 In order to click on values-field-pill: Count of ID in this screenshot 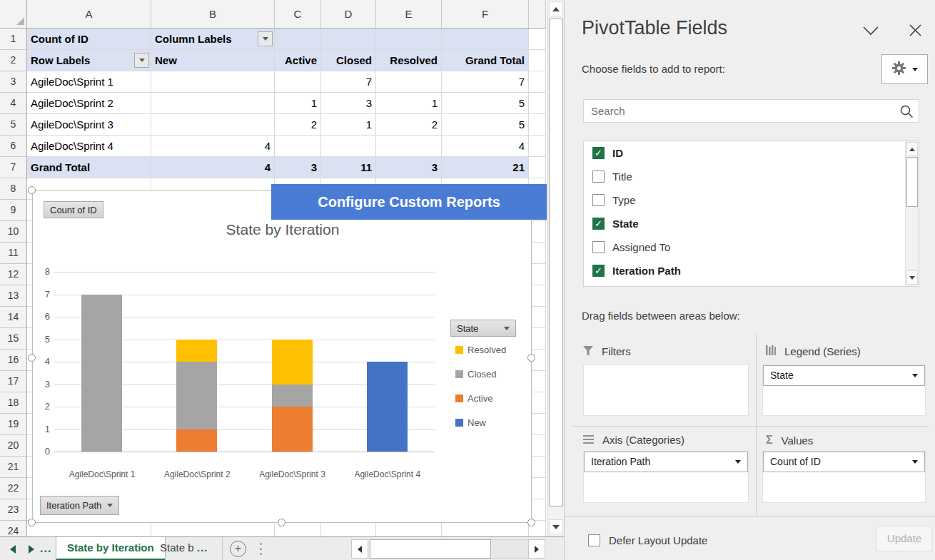, I will do `click(844, 462)`.